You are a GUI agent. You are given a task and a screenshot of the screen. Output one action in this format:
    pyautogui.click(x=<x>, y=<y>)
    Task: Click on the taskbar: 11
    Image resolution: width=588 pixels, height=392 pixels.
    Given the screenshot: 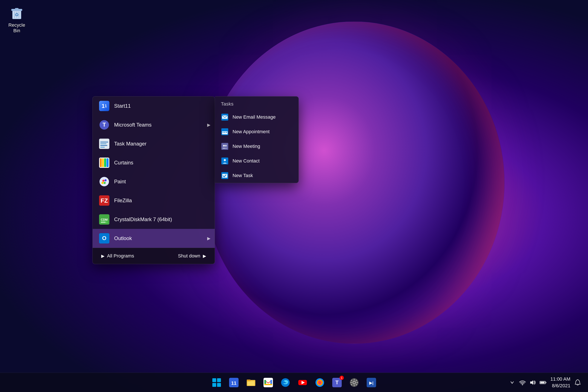 What is the action you would take?
    pyautogui.click(x=294, y=382)
    